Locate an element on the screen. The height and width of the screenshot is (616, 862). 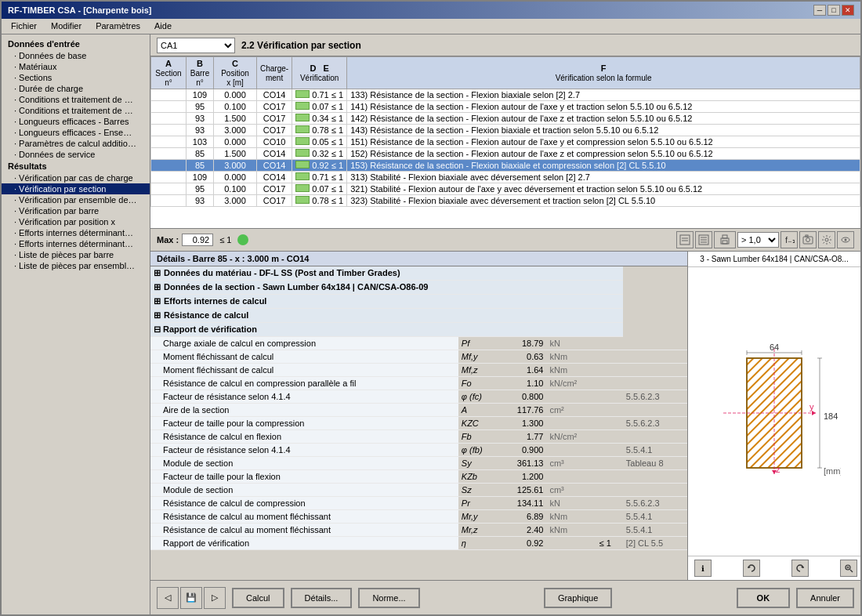
info-button: ℹ is located at coordinates (703, 568).